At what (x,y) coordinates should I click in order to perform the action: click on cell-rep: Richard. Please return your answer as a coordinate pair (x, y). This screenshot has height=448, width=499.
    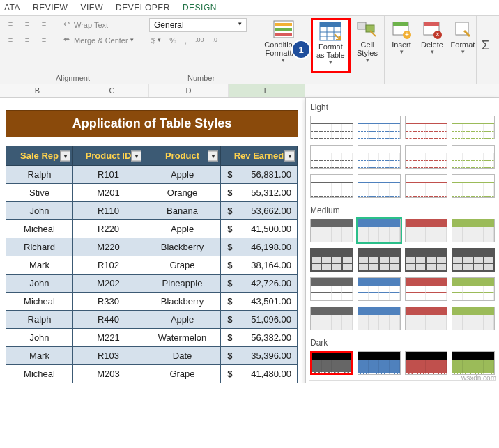
    Looking at the image, I should click on (40, 247).